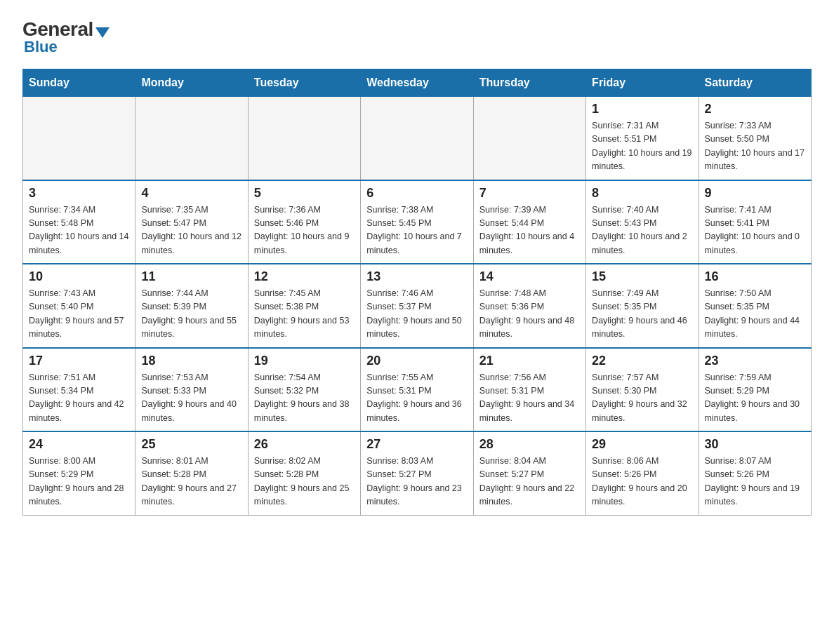 The width and height of the screenshot is (834, 644). Describe the element at coordinates (417, 222) in the screenshot. I see `calendar-week-row: 3Sunrise: 7:34 AMSunset: 5:48 PMDaylight…` at that location.